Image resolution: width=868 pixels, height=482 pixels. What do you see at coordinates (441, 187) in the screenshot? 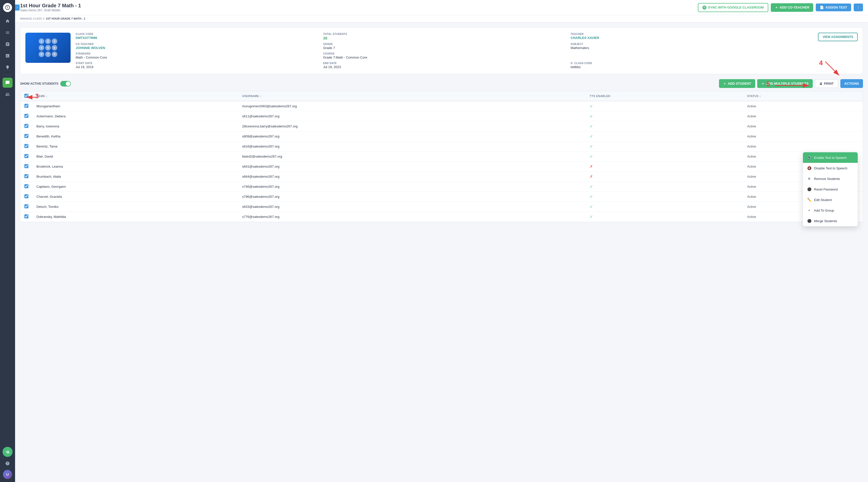
I see `table-row: Capitano, Georgann s746@salesdemo267.org…` at bounding box center [441, 187].